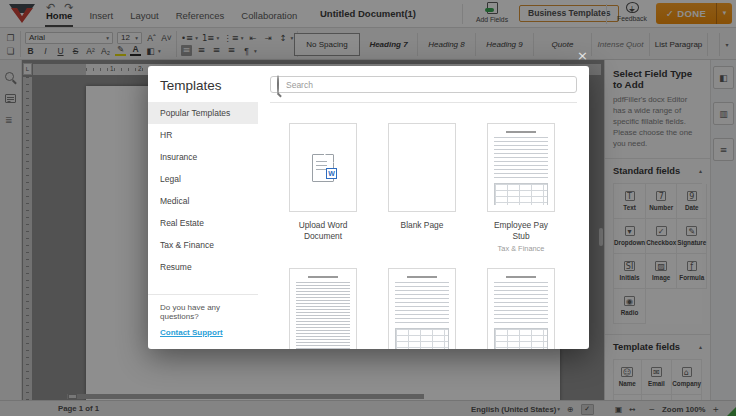  Describe the element at coordinates (323, 168) in the screenshot. I see `template-preview: W` at that location.